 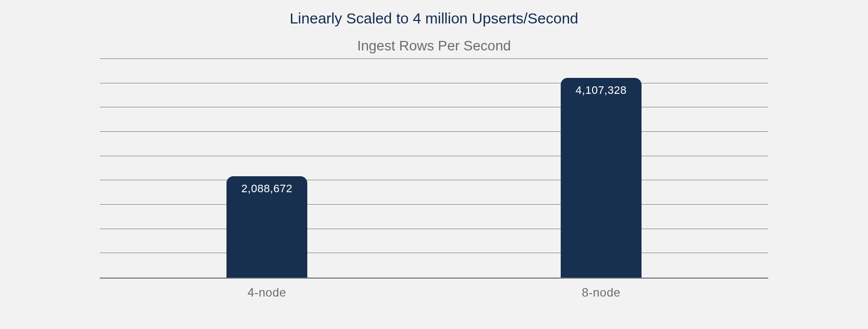 What do you see at coordinates (601, 293) in the screenshot?
I see `x-tick-label: 8-node` at bounding box center [601, 293].